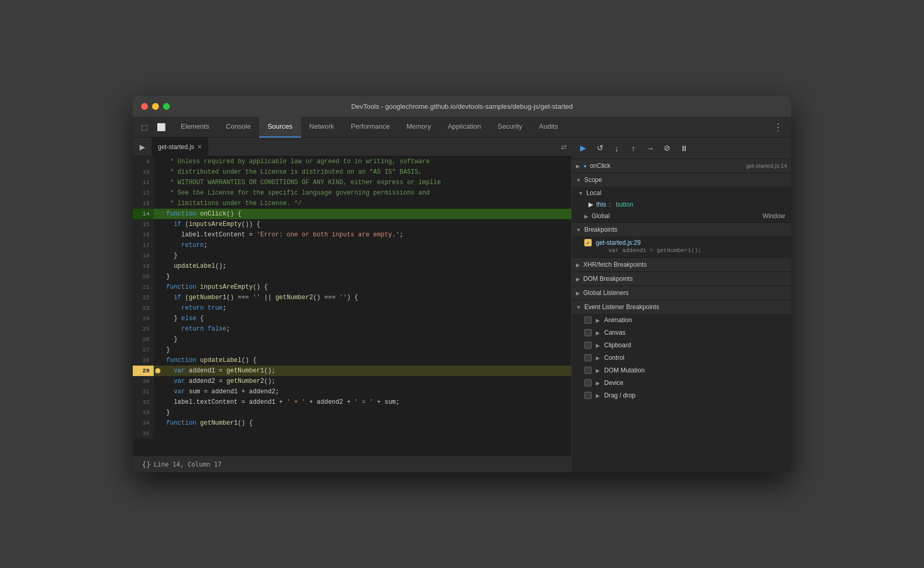 The width and height of the screenshot is (924, 568). Describe the element at coordinates (352, 423) in the screenshot. I see `code-line: 34 function getNumber1() {` at that location.